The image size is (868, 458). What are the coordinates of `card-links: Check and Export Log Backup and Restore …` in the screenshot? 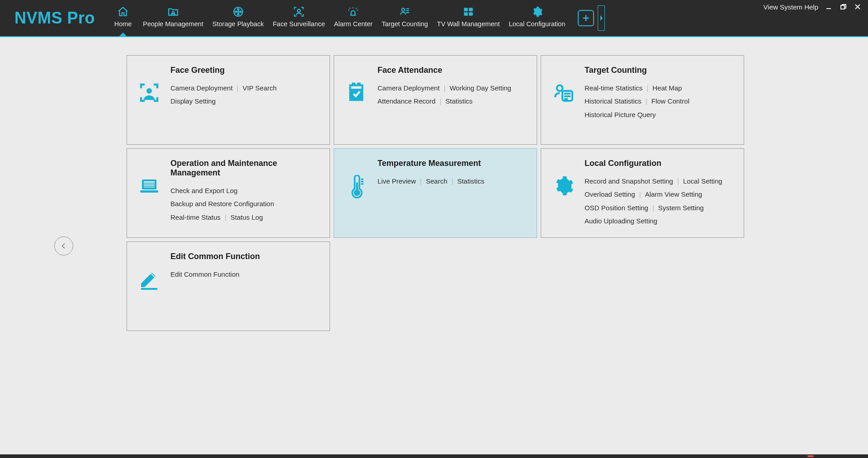 It's located at (245, 204).